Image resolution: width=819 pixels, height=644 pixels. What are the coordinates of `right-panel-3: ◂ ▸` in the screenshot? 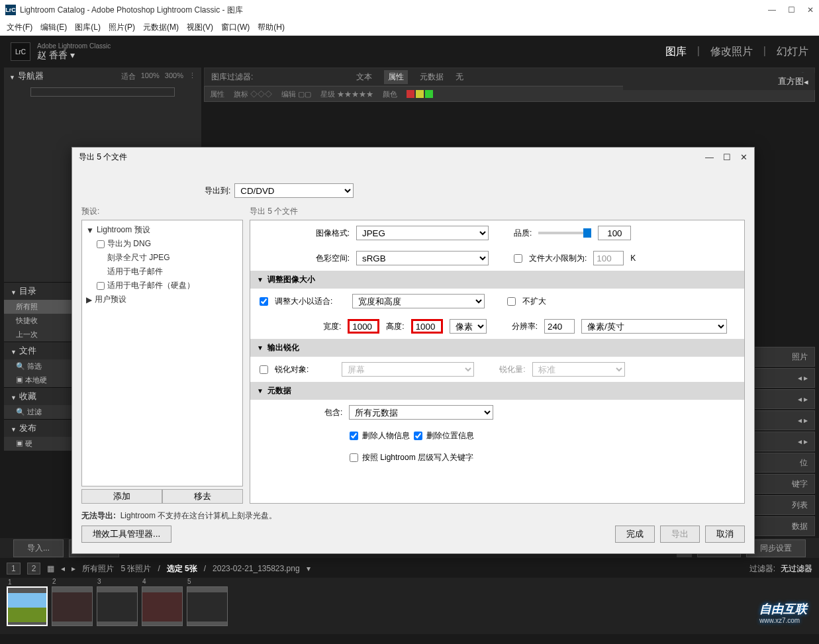 It's located at (782, 420).